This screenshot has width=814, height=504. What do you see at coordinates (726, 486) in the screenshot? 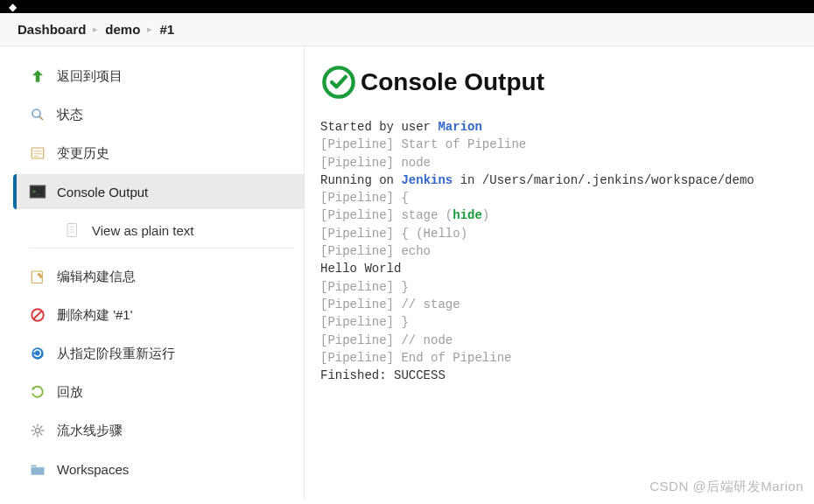
I see `watermark: CSDN @后端研发Marion` at bounding box center [726, 486].